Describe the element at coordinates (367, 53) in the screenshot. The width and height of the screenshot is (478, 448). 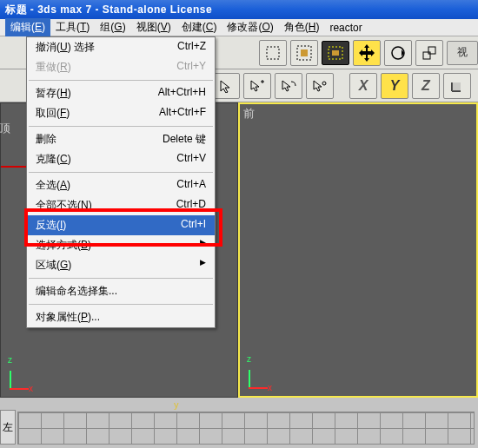
I see `toolbar-move-button` at that location.